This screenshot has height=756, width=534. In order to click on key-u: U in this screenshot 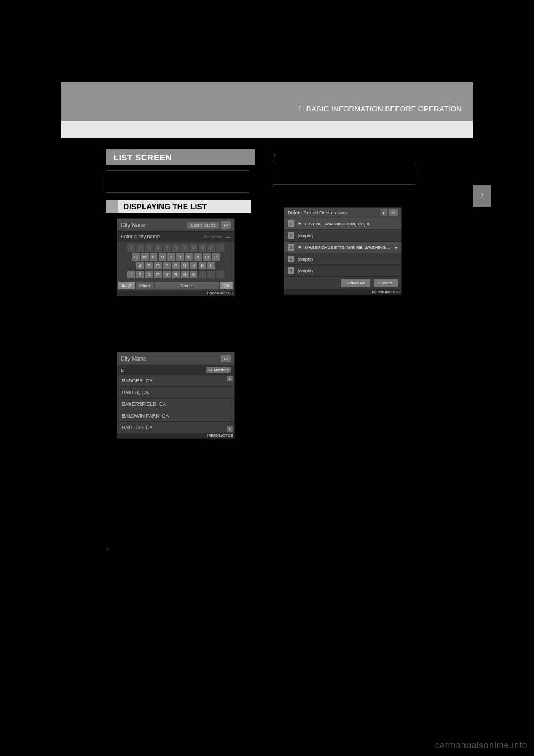, I will do `click(189, 257)`.